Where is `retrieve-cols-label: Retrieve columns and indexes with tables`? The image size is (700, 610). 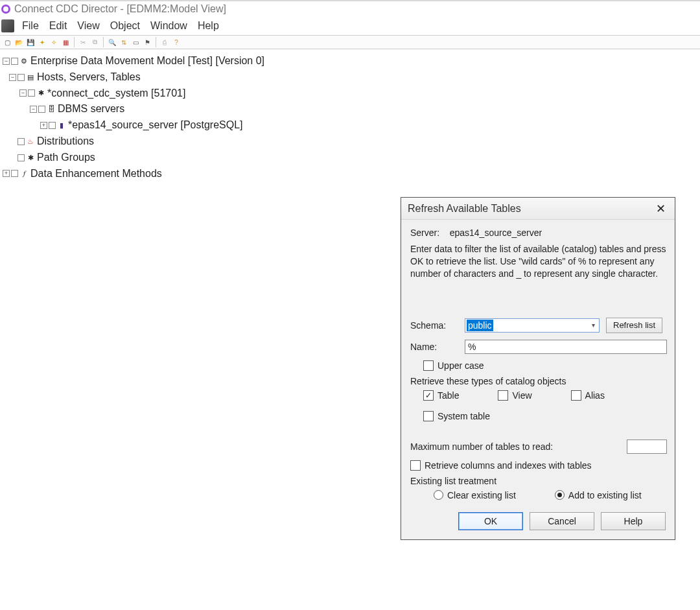 retrieve-cols-label: Retrieve columns and indexes with tables is located at coordinates (508, 465).